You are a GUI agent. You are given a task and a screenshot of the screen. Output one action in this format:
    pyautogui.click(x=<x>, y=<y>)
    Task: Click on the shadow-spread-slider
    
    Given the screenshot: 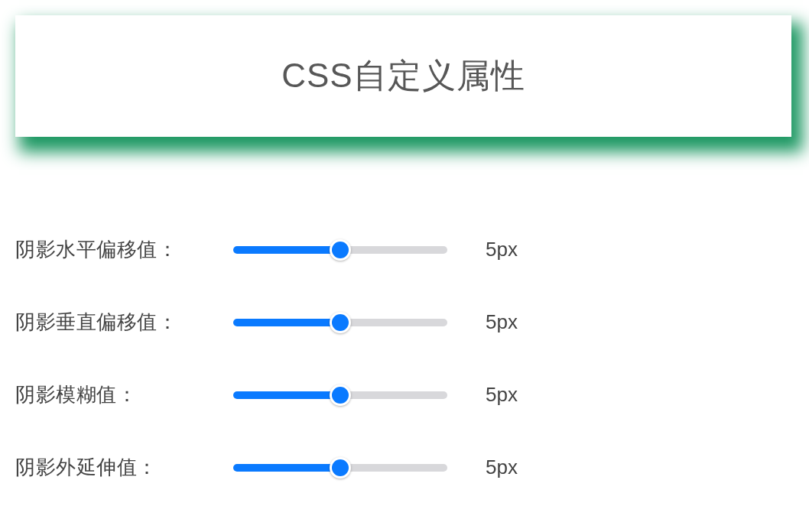 What is the action you would take?
    pyautogui.click(x=340, y=468)
    